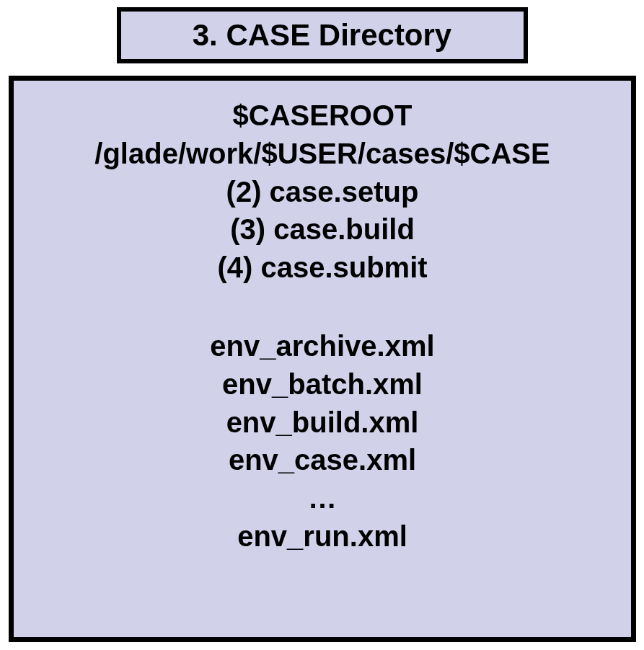  Describe the element at coordinates (322, 154) in the screenshot. I see `caseroot-path: /glade/work/$USER/cases/$CASE` at that location.